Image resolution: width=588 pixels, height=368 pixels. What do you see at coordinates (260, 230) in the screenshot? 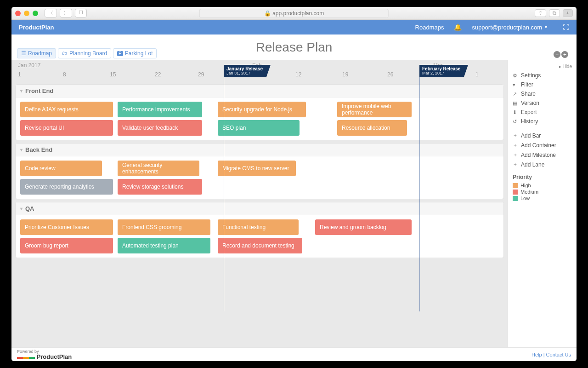
I see `lane: ▾ QAPrioritize Customer IssuesFrontend C…` at bounding box center [260, 230].